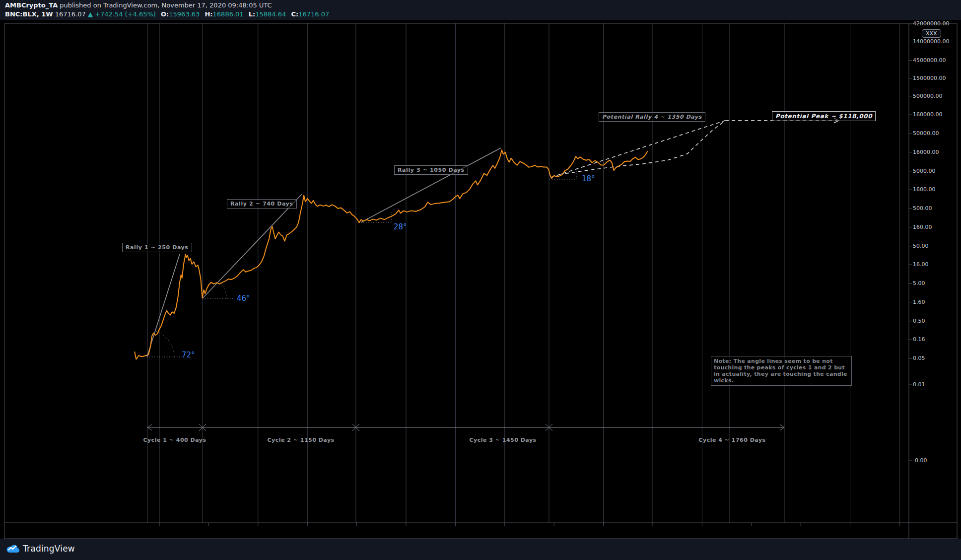 The image size is (961, 560). I want to click on tradingview-logo-icon, so click(13, 549).